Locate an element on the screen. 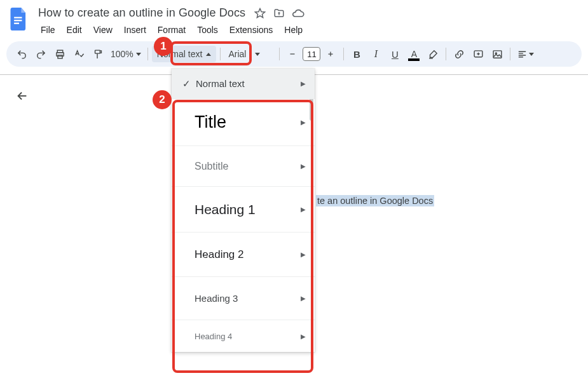  toolbar: 100% Normal text Arial 11 B I U A is located at coordinates (294, 54).